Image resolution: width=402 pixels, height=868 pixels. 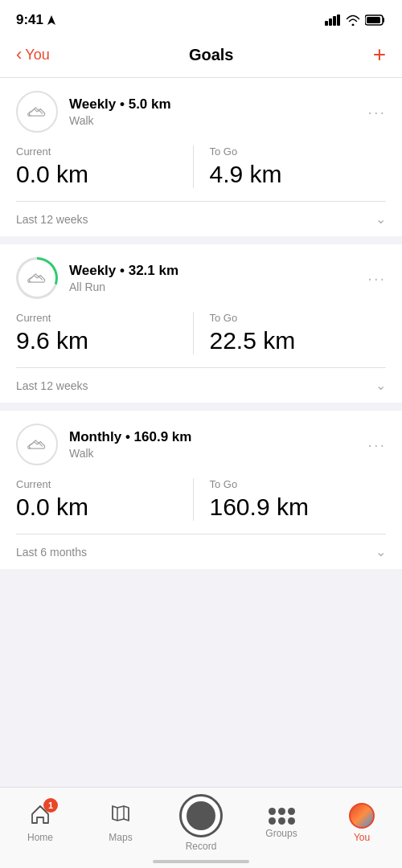 What do you see at coordinates (201, 167) in the screenshot?
I see `goal-stats-1: Current 0.0 km To Go 4.9 km` at bounding box center [201, 167].